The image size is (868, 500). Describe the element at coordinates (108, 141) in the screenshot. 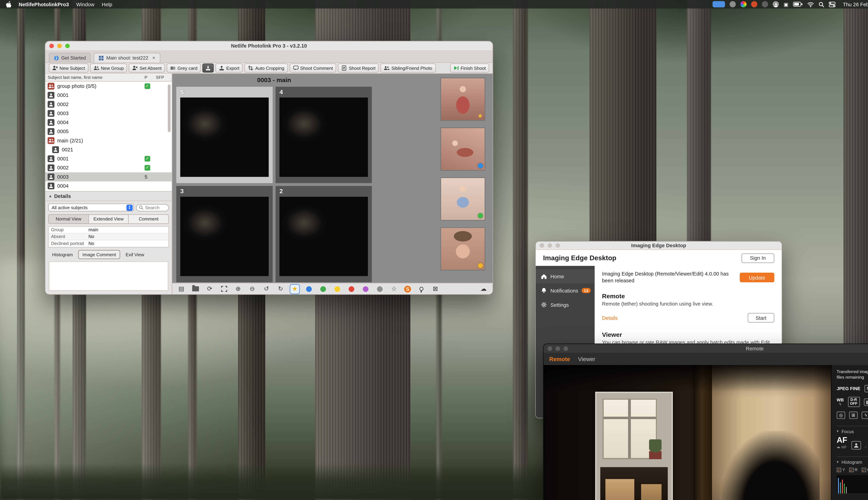

I see `group-row: main (2/21)` at that location.